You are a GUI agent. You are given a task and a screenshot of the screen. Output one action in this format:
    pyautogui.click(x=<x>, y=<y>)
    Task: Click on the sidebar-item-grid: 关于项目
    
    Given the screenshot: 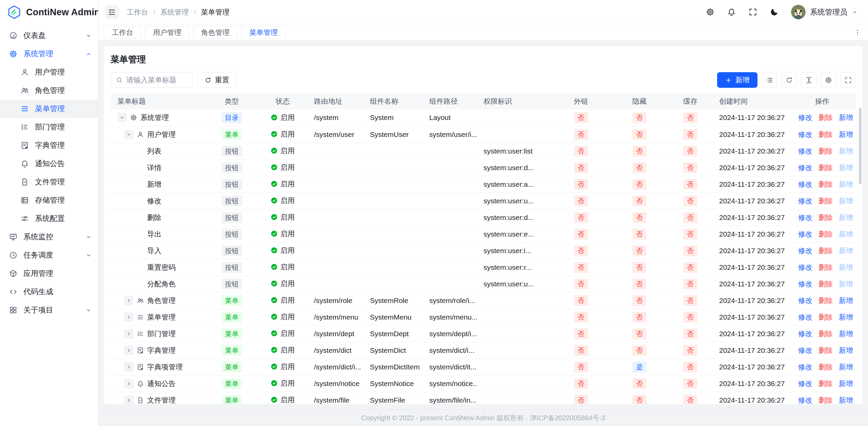 What is the action you would take?
    pyautogui.click(x=49, y=310)
    